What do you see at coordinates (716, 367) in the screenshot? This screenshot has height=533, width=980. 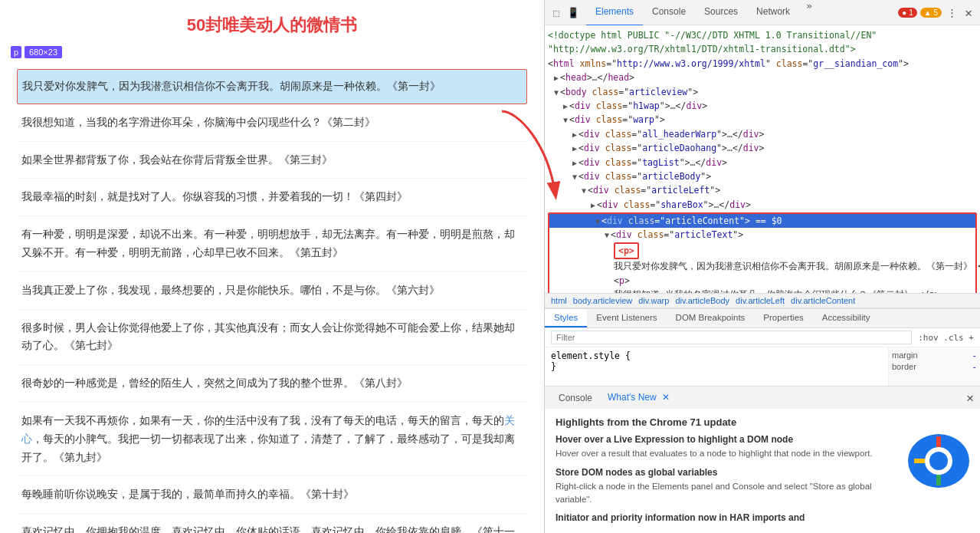 I see `styles-left: element.style { }` at bounding box center [716, 367].